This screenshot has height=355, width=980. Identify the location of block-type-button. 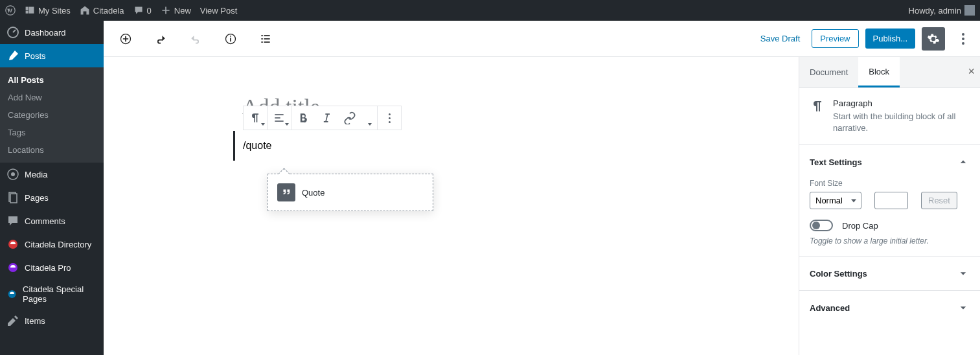
(255, 118).